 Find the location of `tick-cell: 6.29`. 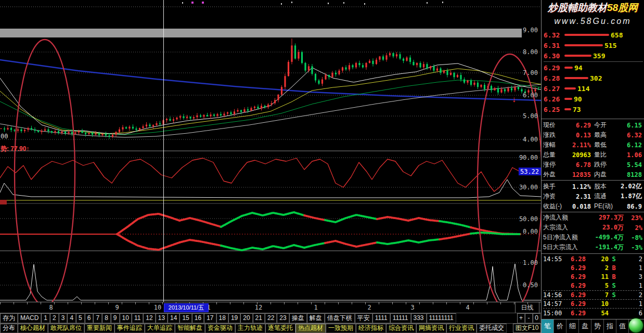

tick-cell: 6.29 is located at coordinates (575, 268).